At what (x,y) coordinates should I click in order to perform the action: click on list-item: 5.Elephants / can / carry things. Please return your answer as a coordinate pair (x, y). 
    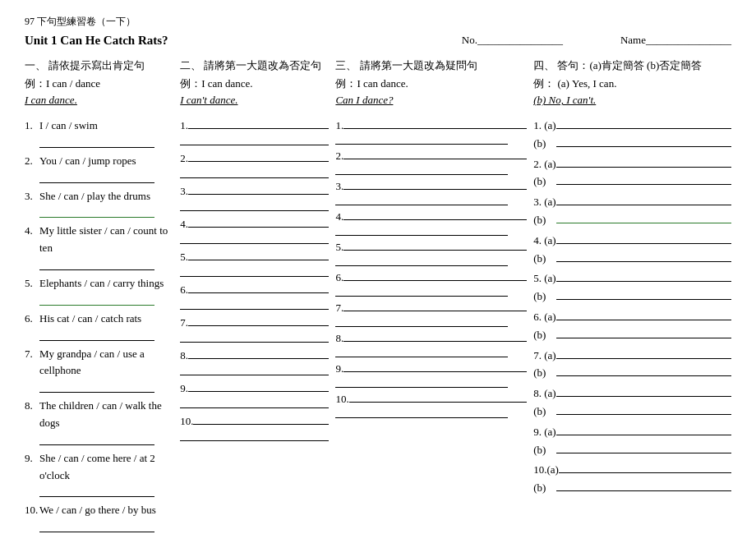
    Looking at the image, I should click on (99, 291).